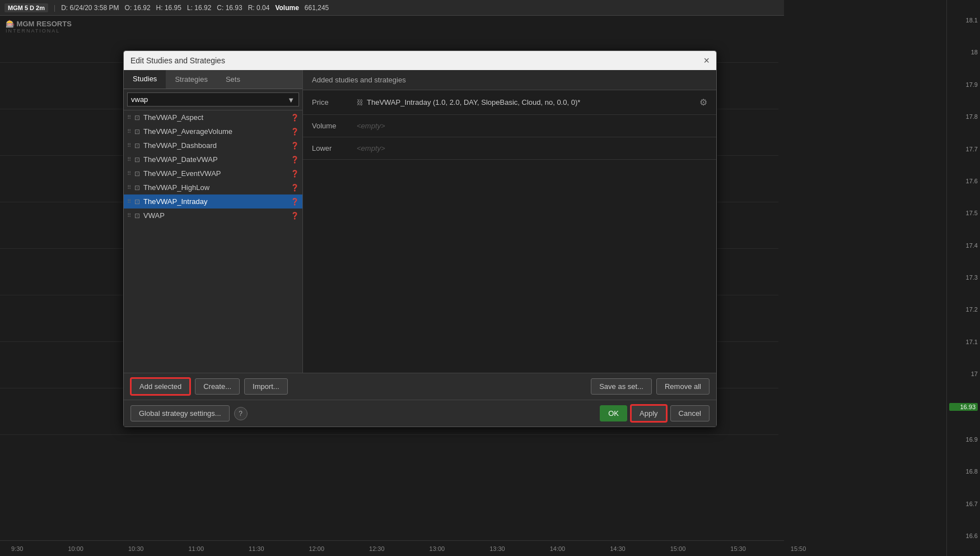 The width and height of the screenshot is (980, 556). What do you see at coordinates (420, 414) in the screenshot?
I see `footer-bottom-row: Global strategy settings... ? OK Apply C…` at bounding box center [420, 414].